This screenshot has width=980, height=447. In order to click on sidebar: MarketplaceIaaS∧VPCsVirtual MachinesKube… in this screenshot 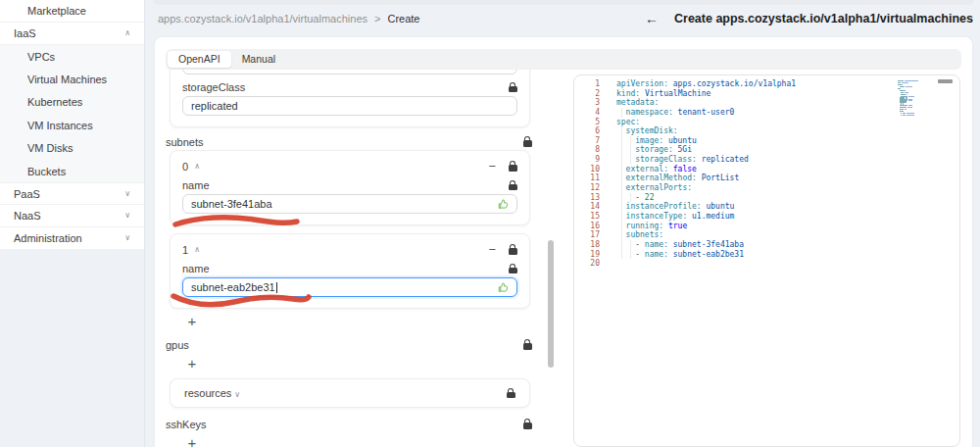, I will do `click(73, 224)`.